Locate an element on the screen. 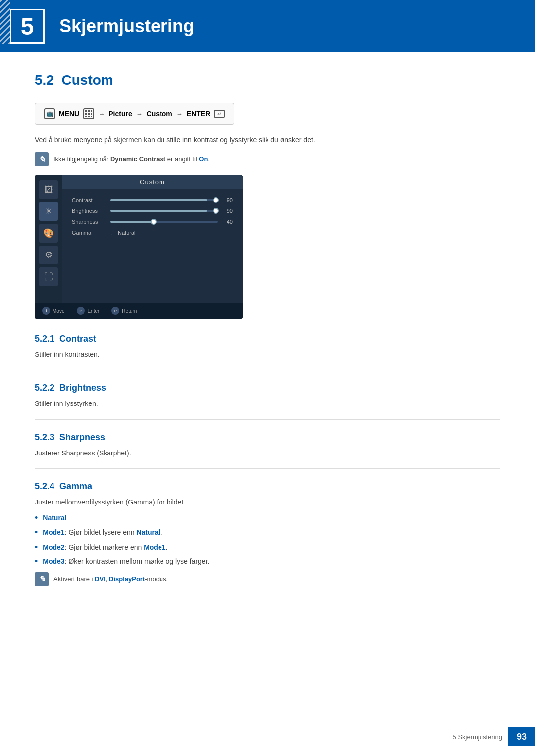  subsection-524-body: Juster mellomverdilysstyrken (Gamma) for… is located at coordinates (268, 502).